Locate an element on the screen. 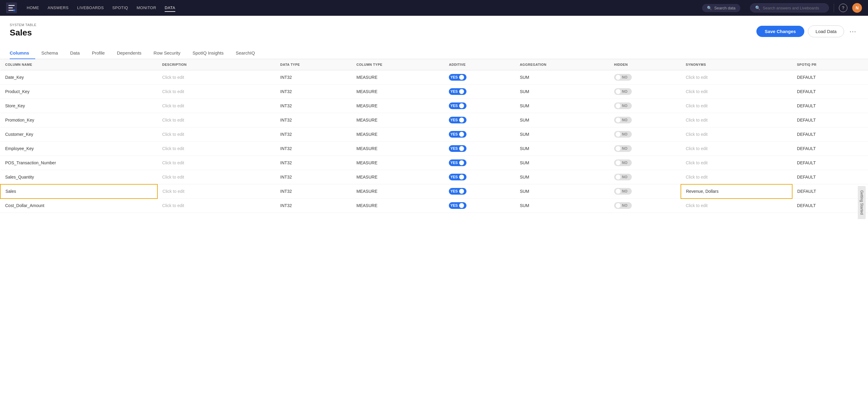  nav-home: HOME is located at coordinates (33, 8).